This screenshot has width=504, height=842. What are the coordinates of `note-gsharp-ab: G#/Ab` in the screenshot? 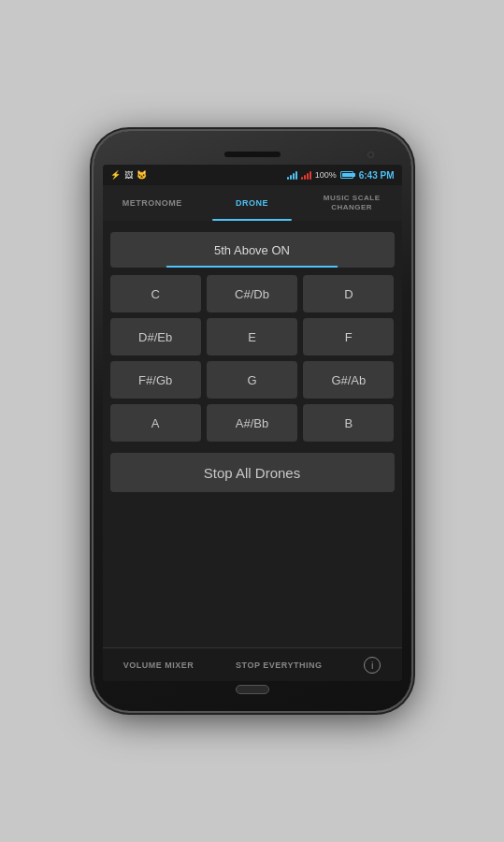 It's located at (348, 380).